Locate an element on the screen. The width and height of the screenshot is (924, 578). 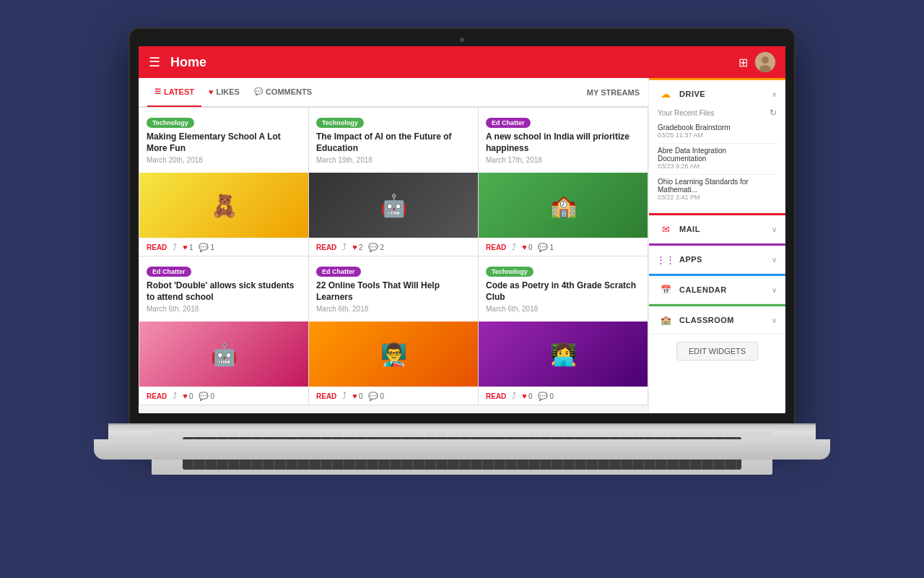
article-card: Ed Chatter A new school in India will pr… is located at coordinates (563, 182).